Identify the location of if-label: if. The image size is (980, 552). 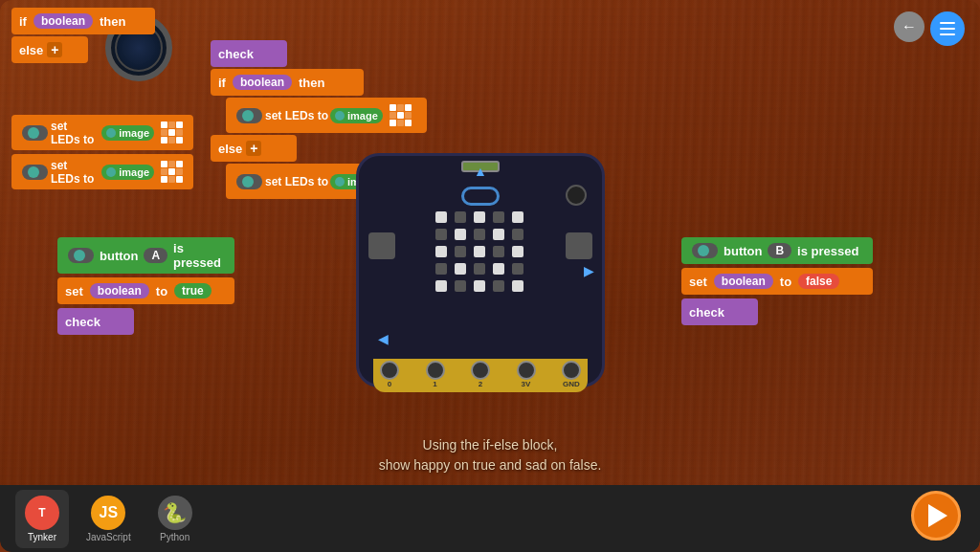
(23, 21).